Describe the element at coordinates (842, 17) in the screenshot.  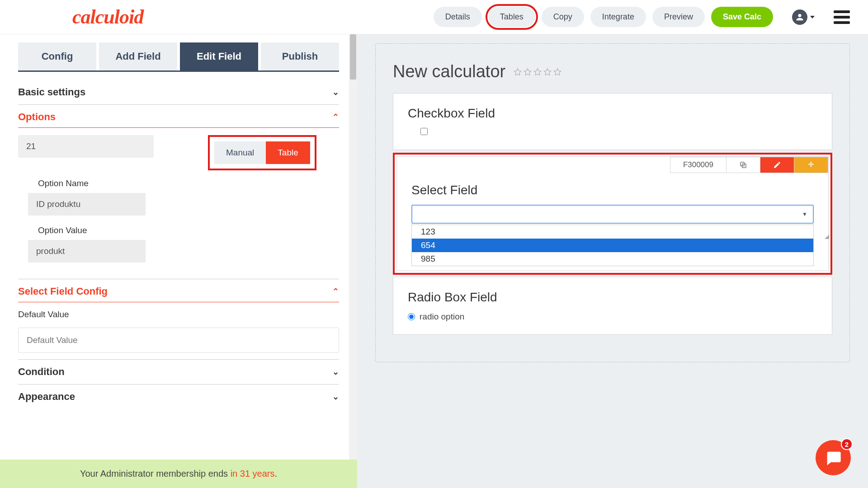
I see `hamburger-menu` at that location.